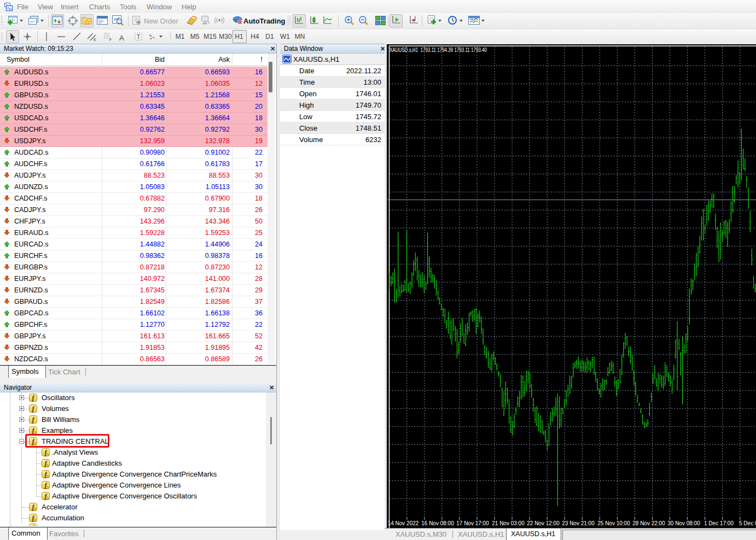 The height and width of the screenshot is (540, 756). Describe the element at coordinates (438, 524) in the screenshot. I see `svg-text: 16 Nov 08:00` at that location.